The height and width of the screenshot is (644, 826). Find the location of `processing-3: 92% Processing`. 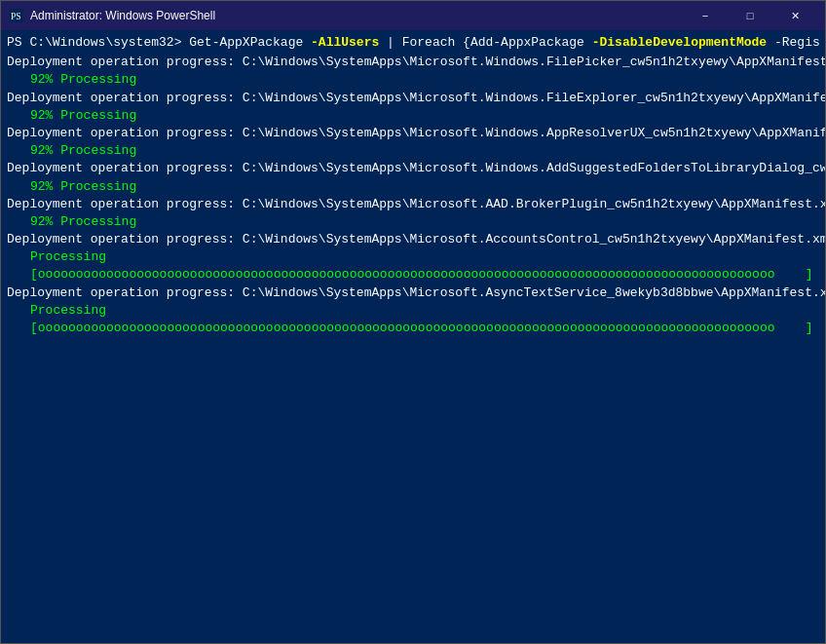

processing-3: 92% Processing is located at coordinates (413, 151).